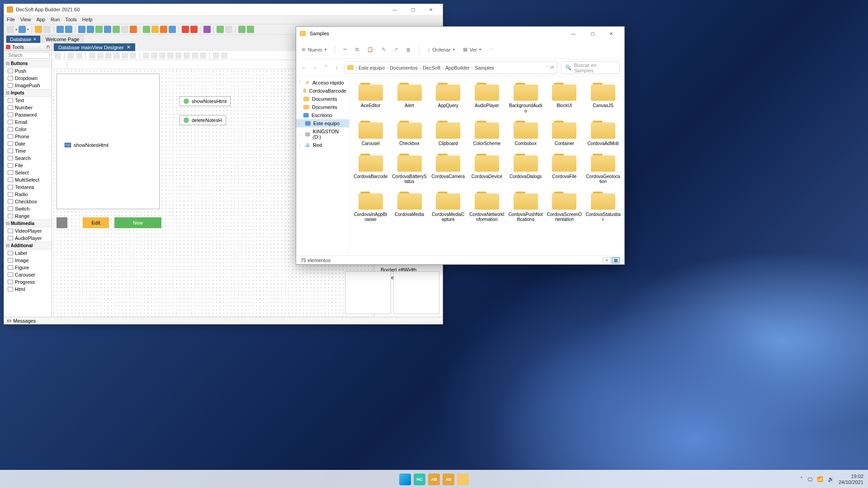 The image size is (868, 488). What do you see at coordinates (371, 133) in the screenshot?
I see `folder-item: Carousel` at bounding box center [371, 133].